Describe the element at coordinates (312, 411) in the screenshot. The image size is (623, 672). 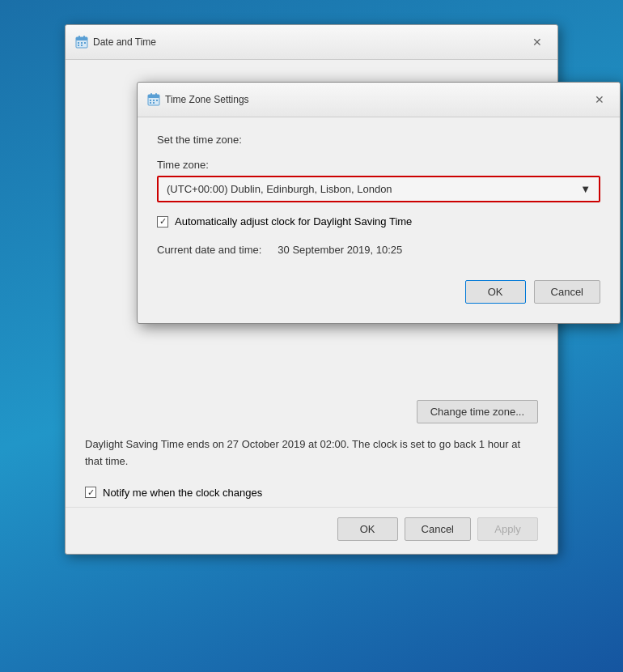
I see `change-tz-row: Change time zone...` at that location.